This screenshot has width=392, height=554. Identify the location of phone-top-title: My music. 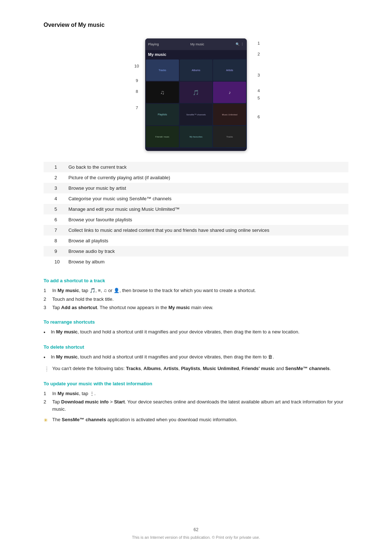
(197, 44).